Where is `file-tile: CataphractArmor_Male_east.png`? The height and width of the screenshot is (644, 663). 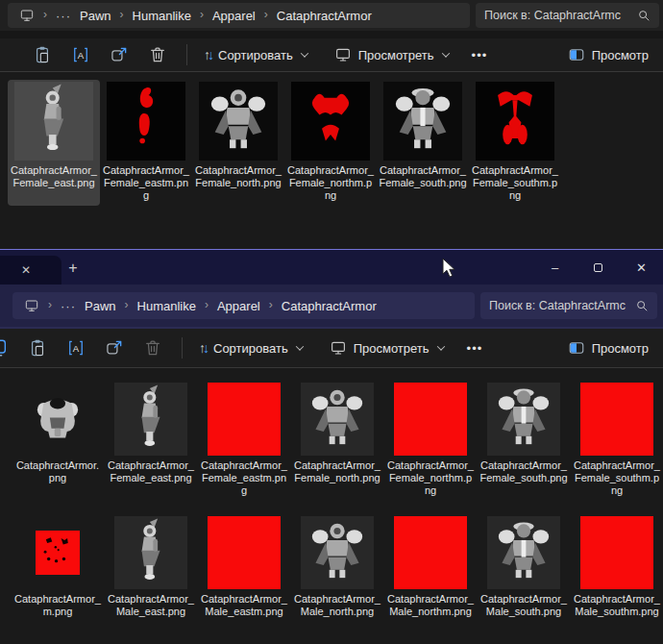 file-tile: CataphractArmor_Male_east.png is located at coordinates (151, 568).